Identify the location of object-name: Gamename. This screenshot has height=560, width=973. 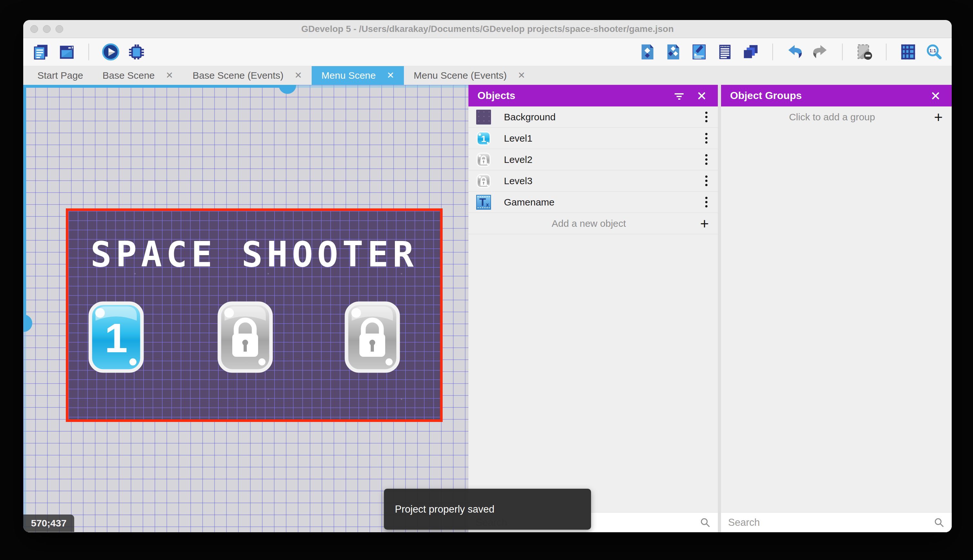
(604, 202).